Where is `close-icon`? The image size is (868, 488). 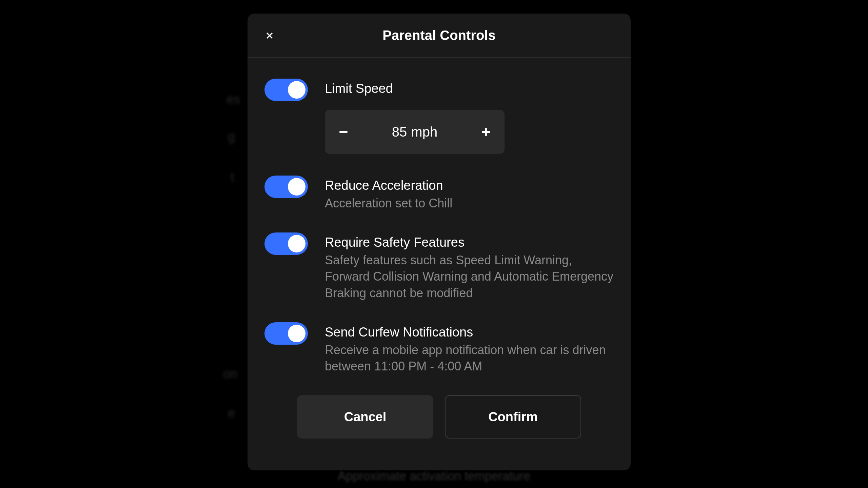 close-icon is located at coordinates (270, 36).